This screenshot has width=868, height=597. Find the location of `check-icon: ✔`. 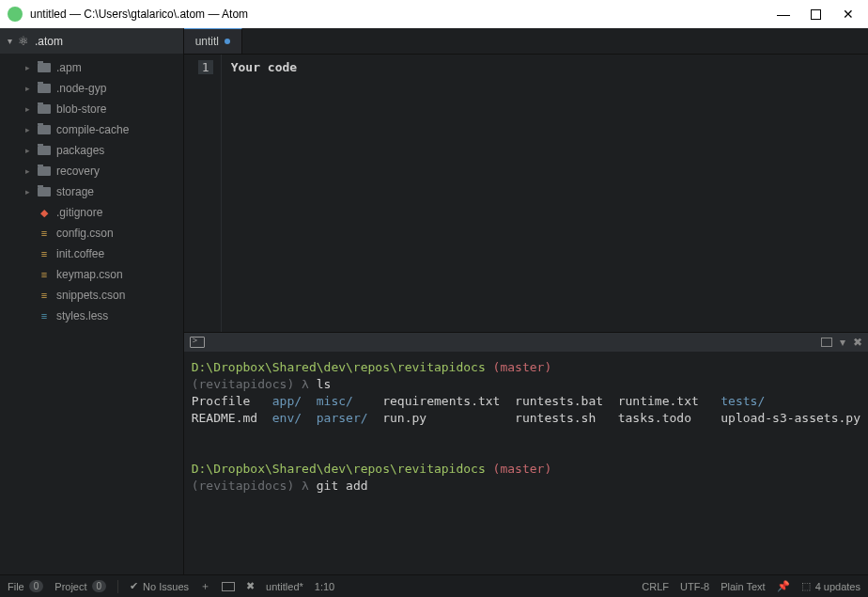

check-icon: ✔ is located at coordinates (133, 587).